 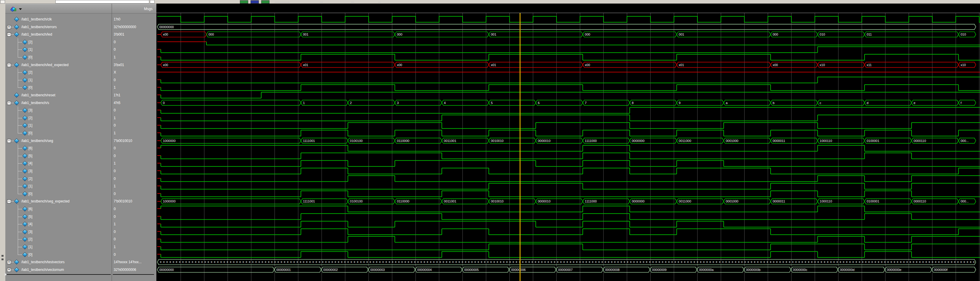 What do you see at coordinates (779, 201) in the screenshot?
I see `bus-value-label: 0000011` at bounding box center [779, 201].